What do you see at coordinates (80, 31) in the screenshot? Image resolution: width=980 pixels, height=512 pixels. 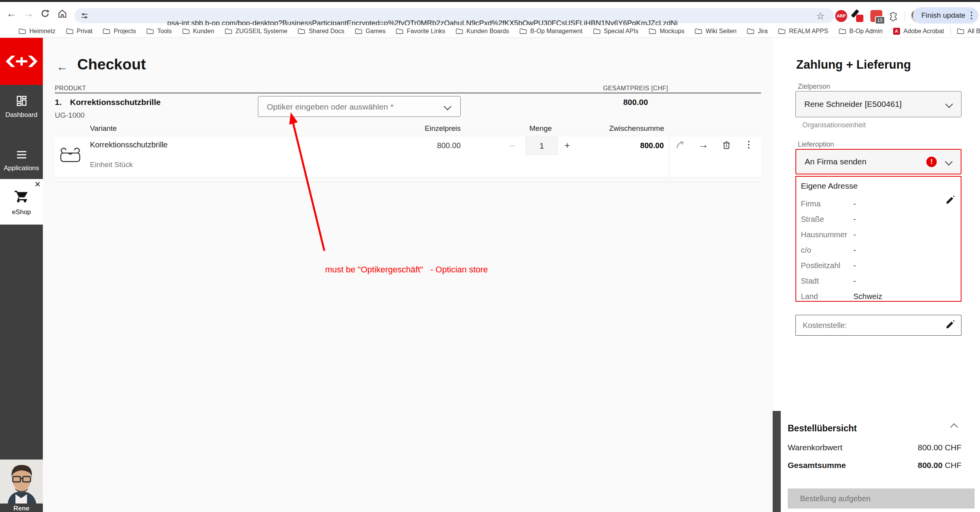 I see `bookmark-folder: Privat` at bounding box center [80, 31].